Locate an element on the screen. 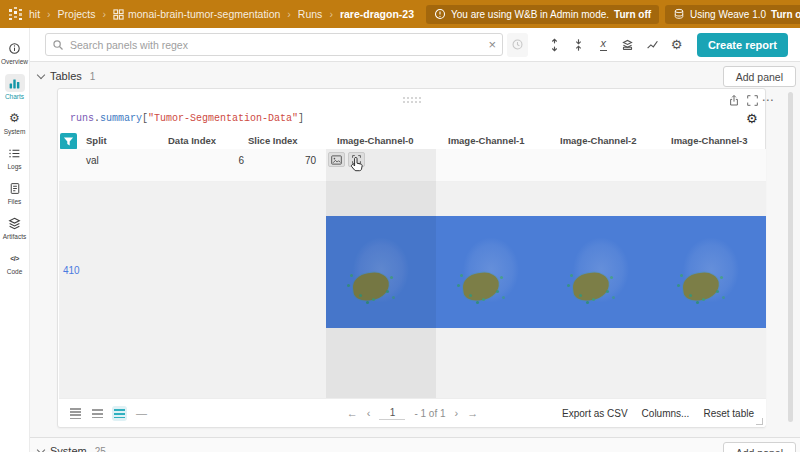 The image size is (800, 452). panel-query: runs.summary["Tumor-Segmentation-Data"] is located at coordinates (187, 118).